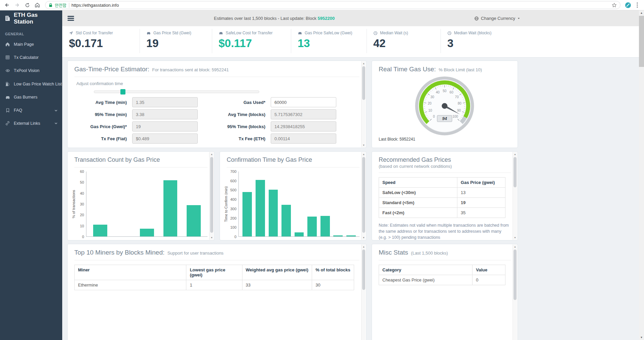 The image size is (644, 340). What do you see at coordinates (215, 285) in the screenshot?
I see `table-row: Ethermine 1 33 30` at bounding box center [215, 285].